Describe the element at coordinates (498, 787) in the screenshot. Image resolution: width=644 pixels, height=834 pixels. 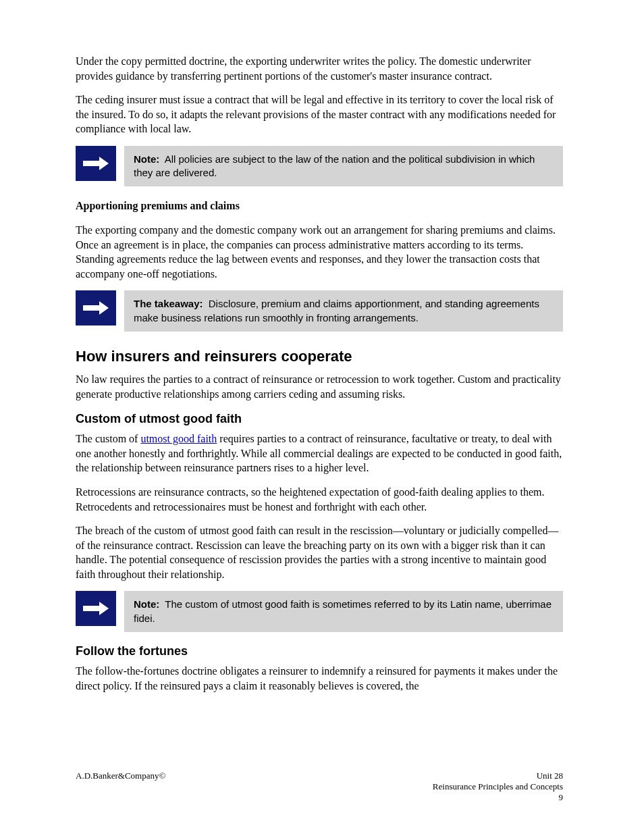
I see `footer-right: Unit 28 Reinsurance Principles and Conce…` at that location.